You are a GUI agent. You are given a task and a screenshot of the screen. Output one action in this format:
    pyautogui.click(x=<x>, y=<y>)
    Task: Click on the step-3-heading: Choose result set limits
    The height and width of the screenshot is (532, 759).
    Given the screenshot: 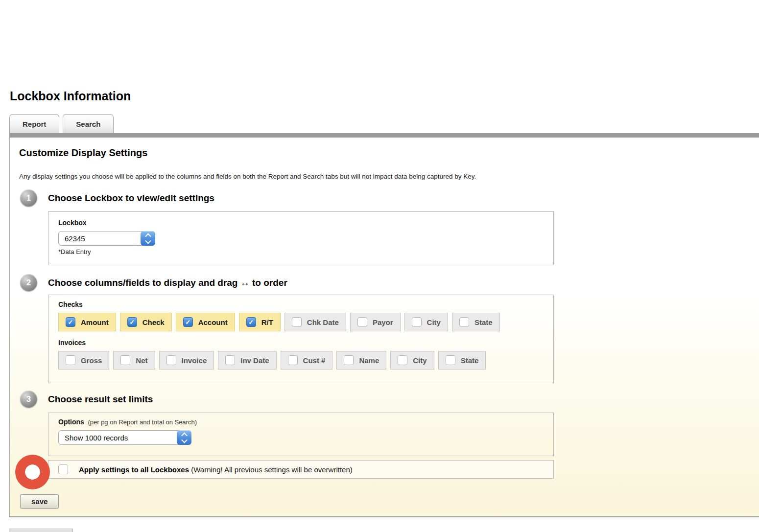 What is the action you would take?
    pyautogui.click(x=100, y=399)
    